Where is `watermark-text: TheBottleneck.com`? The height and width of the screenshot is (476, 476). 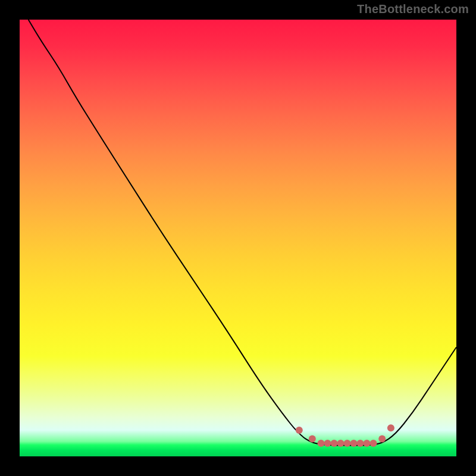 watermark-text: TheBottleneck.com is located at coordinates (413, 10).